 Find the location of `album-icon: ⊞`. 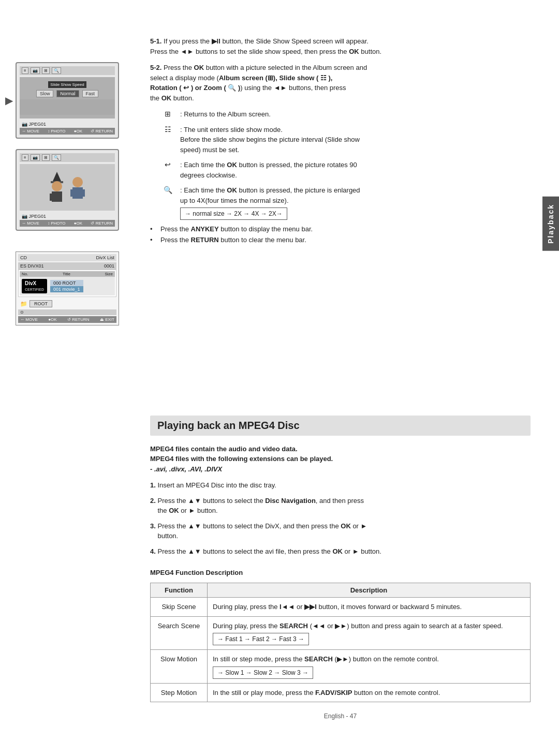

album-icon: ⊞ is located at coordinates (168, 114).